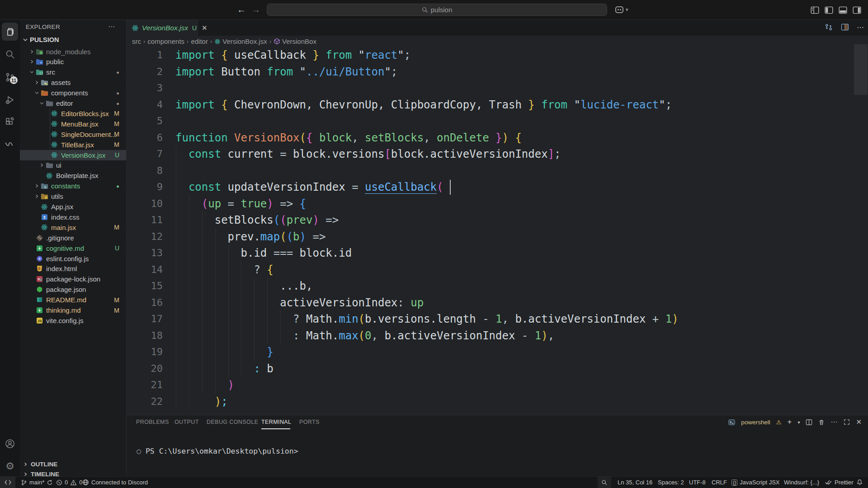 The image size is (868, 488). Describe the element at coordinates (309, 422) in the screenshot. I see `panel-tab-ports: PORTS` at that location.